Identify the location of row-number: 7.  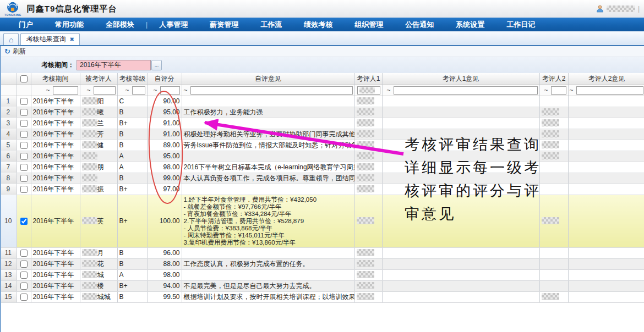
(8, 167).